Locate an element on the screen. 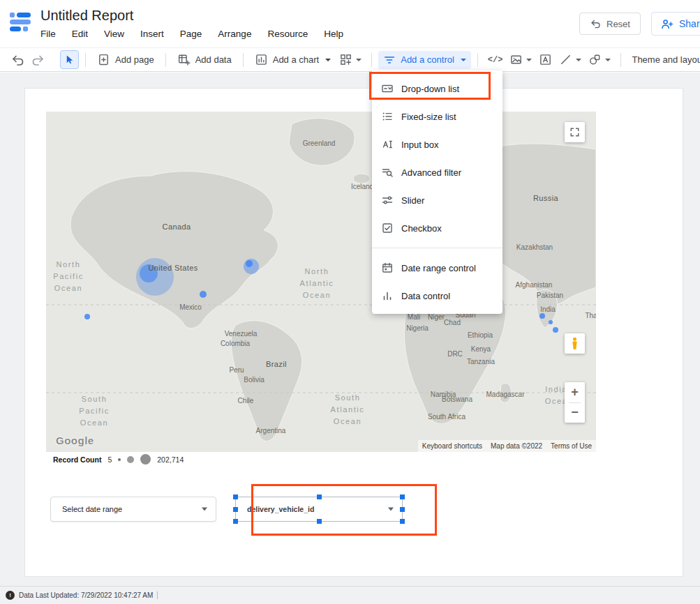  map-label: United States is located at coordinates (173, 268).